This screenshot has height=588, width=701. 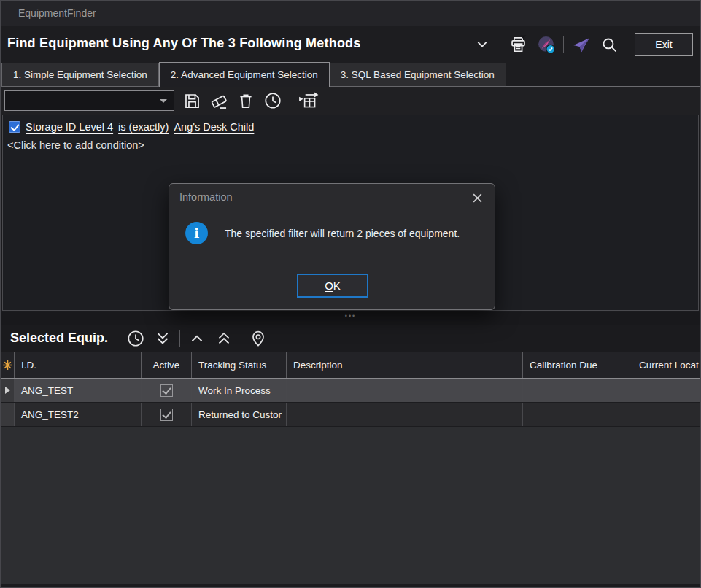 What do you see at coordinates (163, 101) in the screenshot?
I see `combobox-arrow-icon` at bounding box center [163, 101].